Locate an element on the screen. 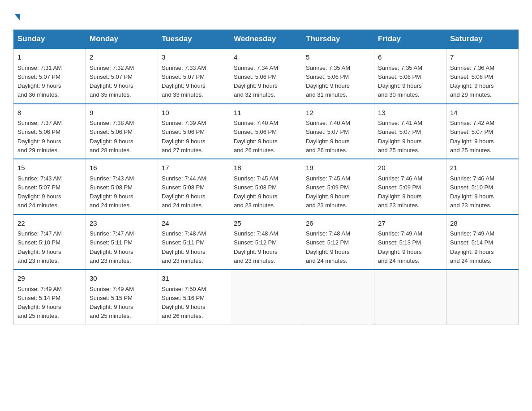  day-number: 6 is located at coordinates (410, 57).